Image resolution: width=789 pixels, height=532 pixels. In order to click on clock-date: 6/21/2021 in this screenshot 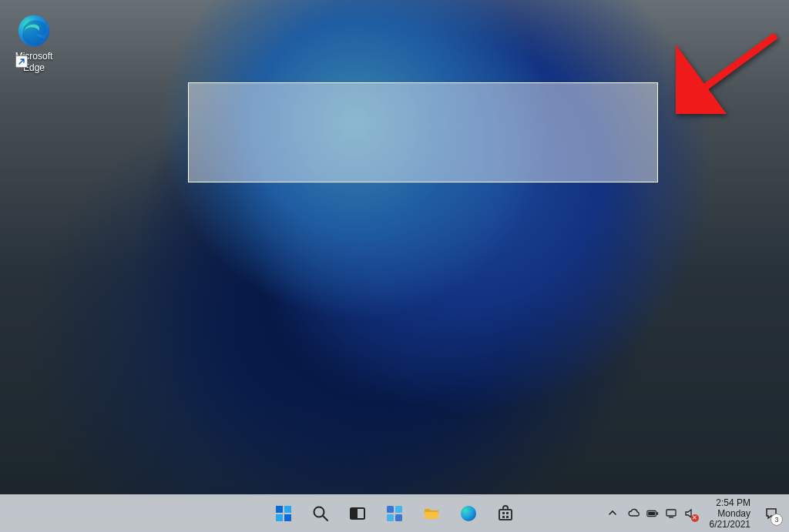, I will do `click(730, 524)`.